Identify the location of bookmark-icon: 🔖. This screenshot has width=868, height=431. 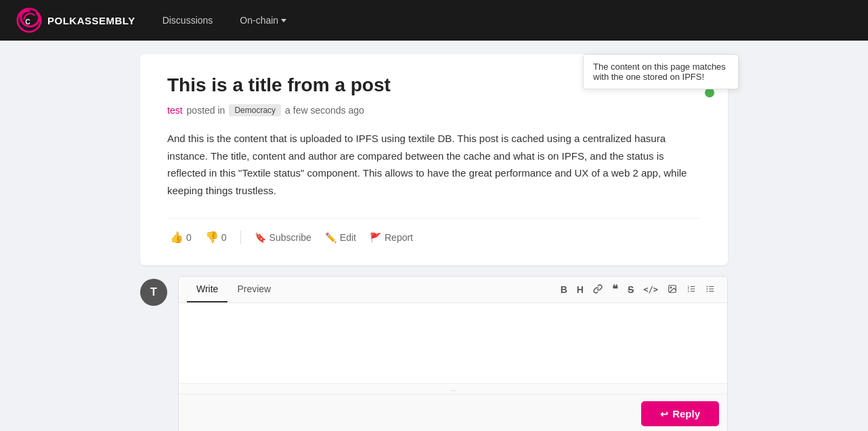
(260, 237).